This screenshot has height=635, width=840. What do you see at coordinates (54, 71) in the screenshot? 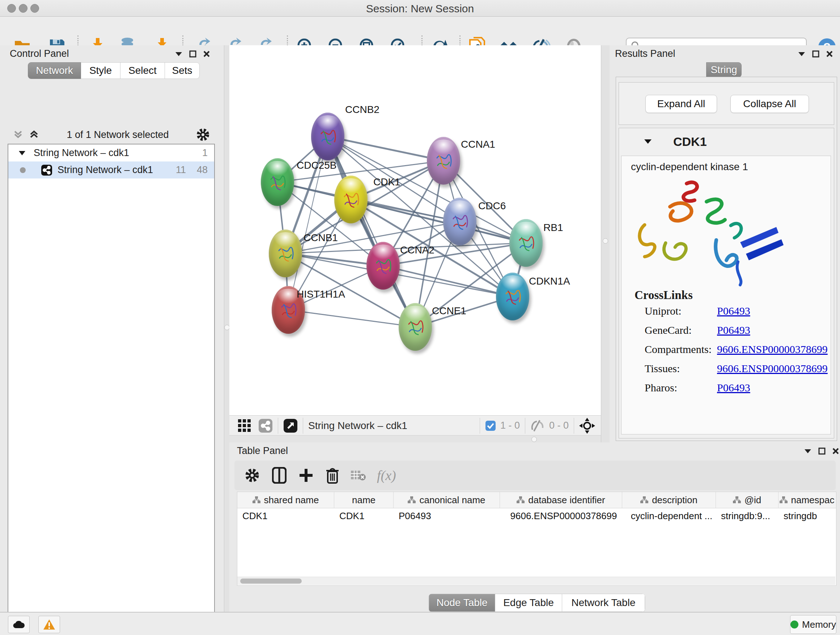
I see `tab-network: Network` at bounding box center [54, 71].